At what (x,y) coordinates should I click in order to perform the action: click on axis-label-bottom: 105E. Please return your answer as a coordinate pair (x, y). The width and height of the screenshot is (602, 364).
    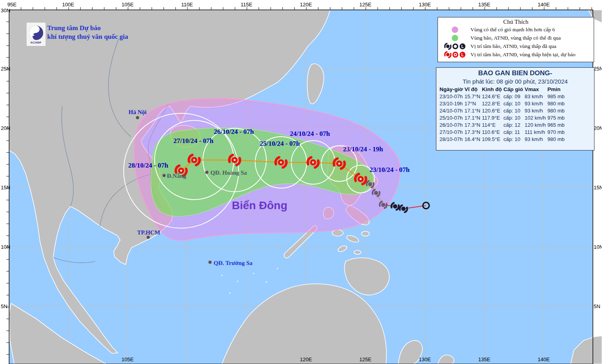
    Looking at the image, I should click on (128, 360).